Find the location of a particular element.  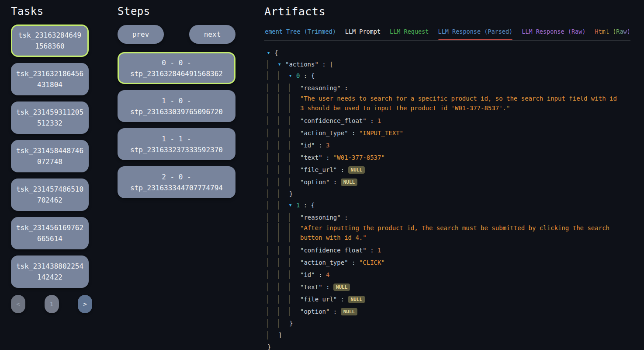

task-button: tsk_231459311205512332 is located at coordinates (50, 118).